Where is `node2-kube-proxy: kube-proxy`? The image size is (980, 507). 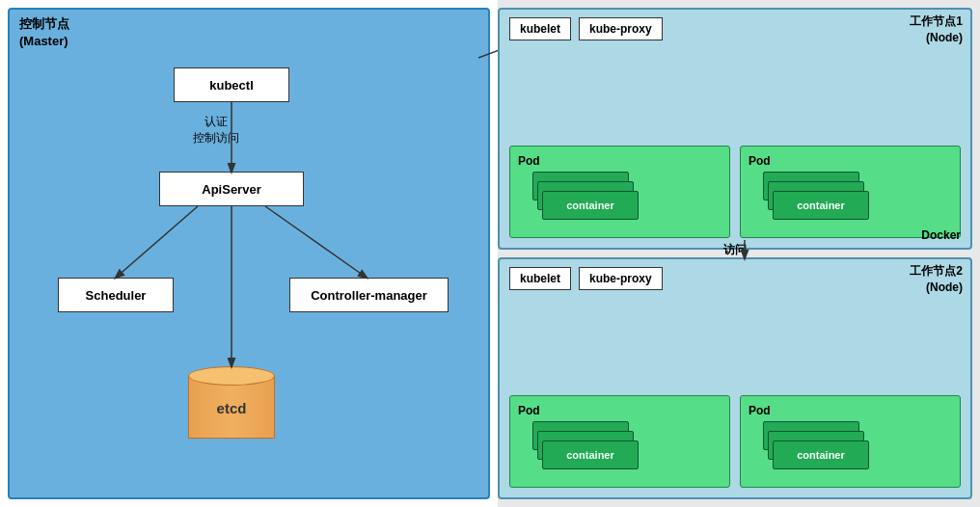 node2-kube-proxy: kube-proxy is located at coordinates (621, 279).